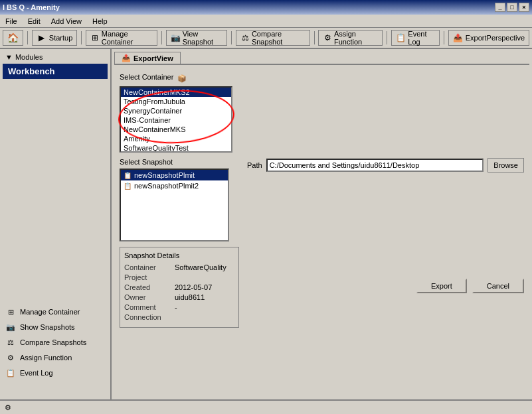  Describe the element at coordinates (458, 38) in the screenshot. I see `export-perspective-icon: 📤` at that location.